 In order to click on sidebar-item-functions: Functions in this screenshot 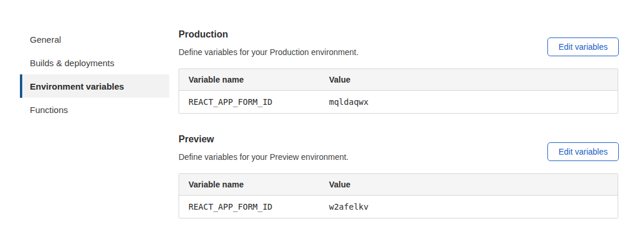, I will do `click(95, 110)`.